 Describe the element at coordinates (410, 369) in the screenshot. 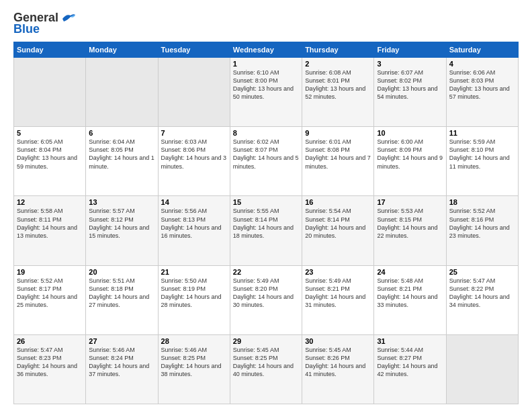

I see `calendar-cell: 31Sunrise: 5:44 AMSunset: 8:27 PMDayligh…` at that location.